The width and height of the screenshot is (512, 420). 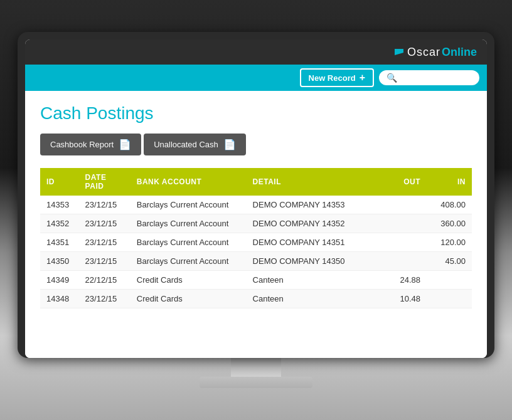 I want to click on cell-detail: DEMO COMPANY 14351, so click(x=311, y=243).